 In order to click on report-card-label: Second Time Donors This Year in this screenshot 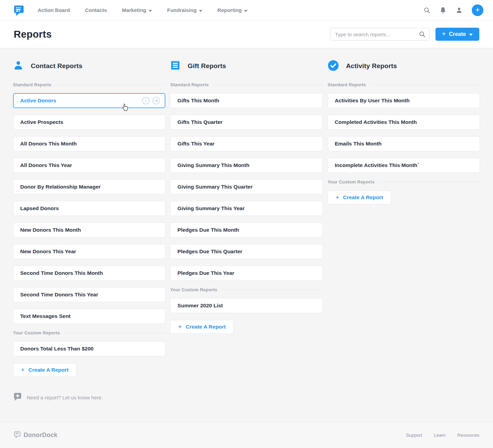, I will do `click(59, 295)`.